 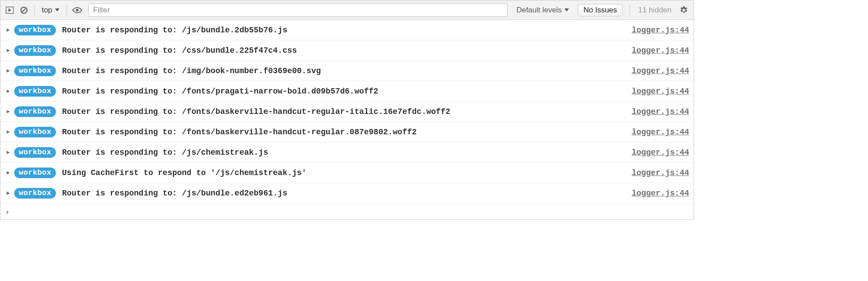 I want to click on issues-button: No Issues, so click(x=600, y=10).